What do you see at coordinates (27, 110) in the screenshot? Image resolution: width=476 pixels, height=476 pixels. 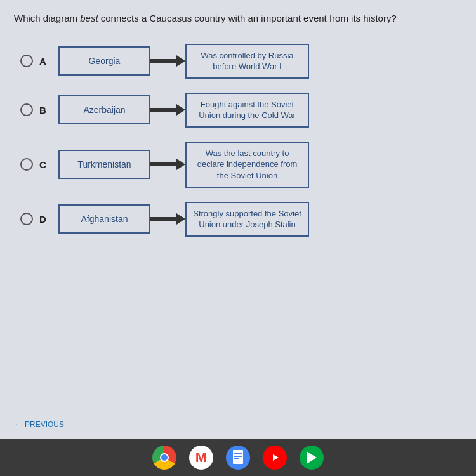 I see `radio-b` at bounding box center [27, 110].